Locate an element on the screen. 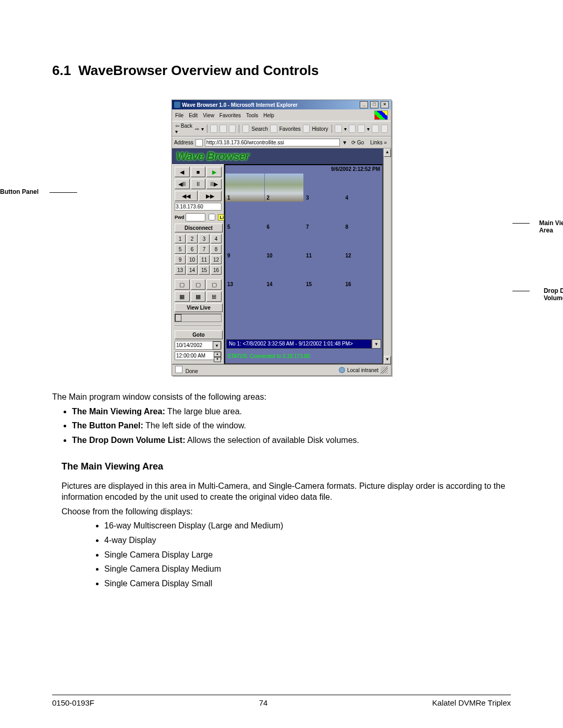 Image resolution: width=563 pixels, height=728 pixels. camera-view-14: 14 is located at coordinates (285, 274).